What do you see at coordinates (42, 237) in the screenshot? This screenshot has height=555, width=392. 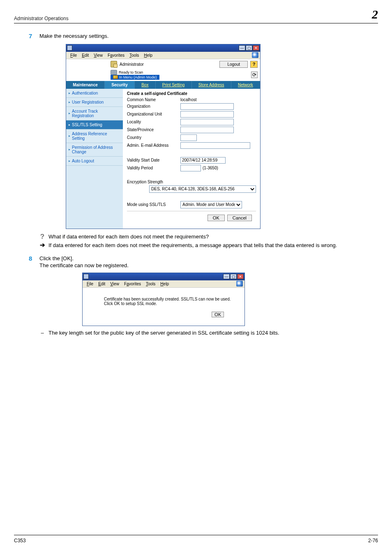 I see `question-mark-icon: ?` at bounding box center [42, 237].